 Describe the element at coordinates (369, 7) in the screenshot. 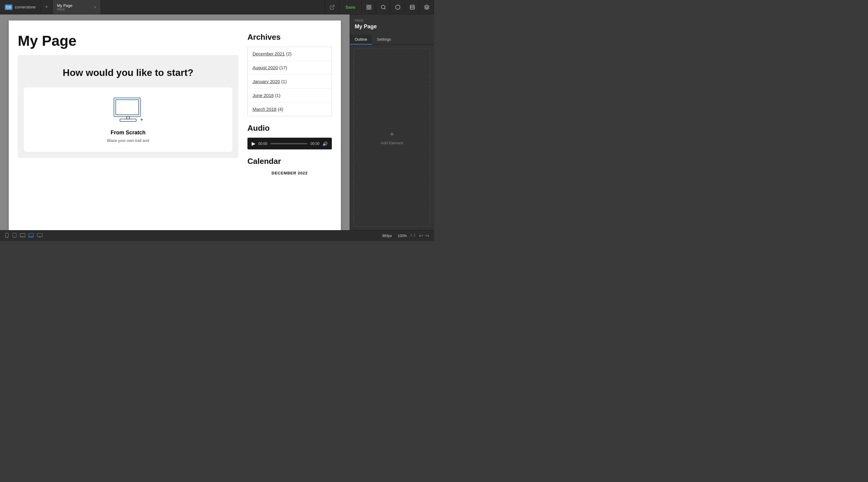

I see `grid-icon` at that location.